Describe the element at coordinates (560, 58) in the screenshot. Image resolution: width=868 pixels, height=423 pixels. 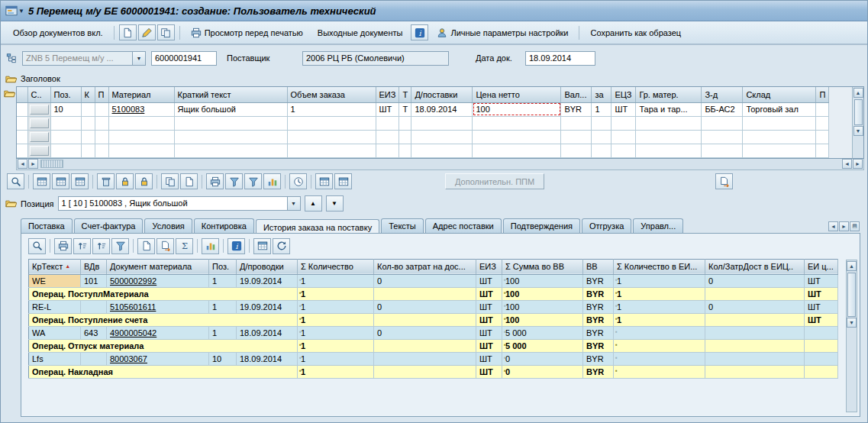
I see `doc-date-input` at that location.